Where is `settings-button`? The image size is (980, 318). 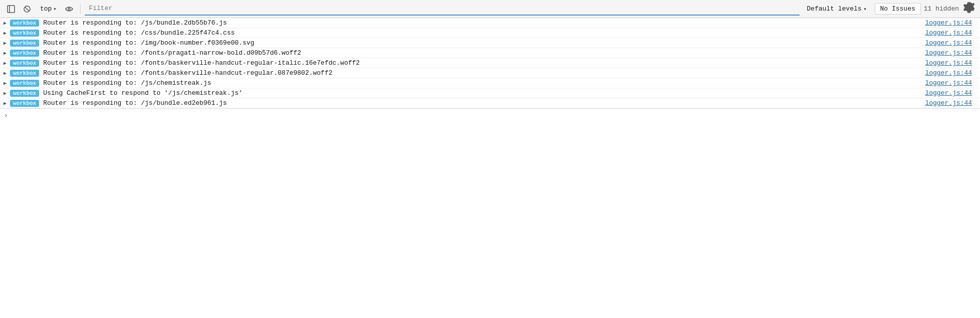
settings-button is located at coordinates (969, 9).